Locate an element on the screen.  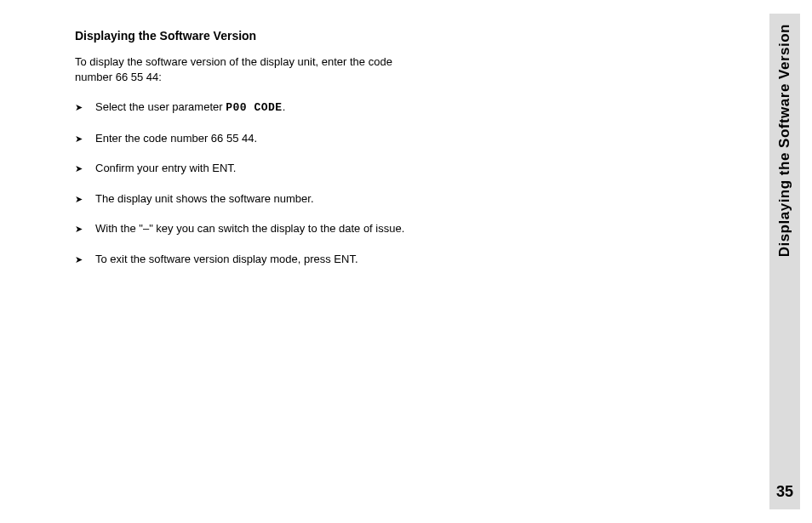
list-item: ➤ Enter the code number 66 55 44. is located at coordinates (271, 139).